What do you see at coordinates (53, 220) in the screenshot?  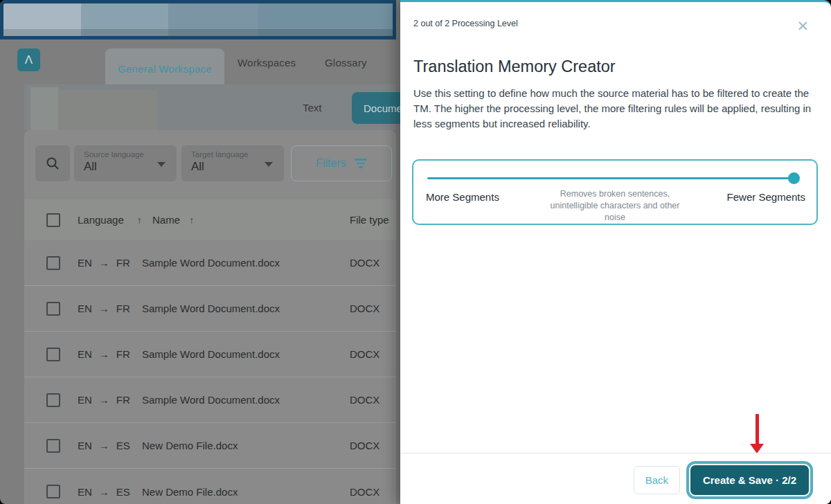 I see `select-all-checkbox` at bounding box center [53, 220].